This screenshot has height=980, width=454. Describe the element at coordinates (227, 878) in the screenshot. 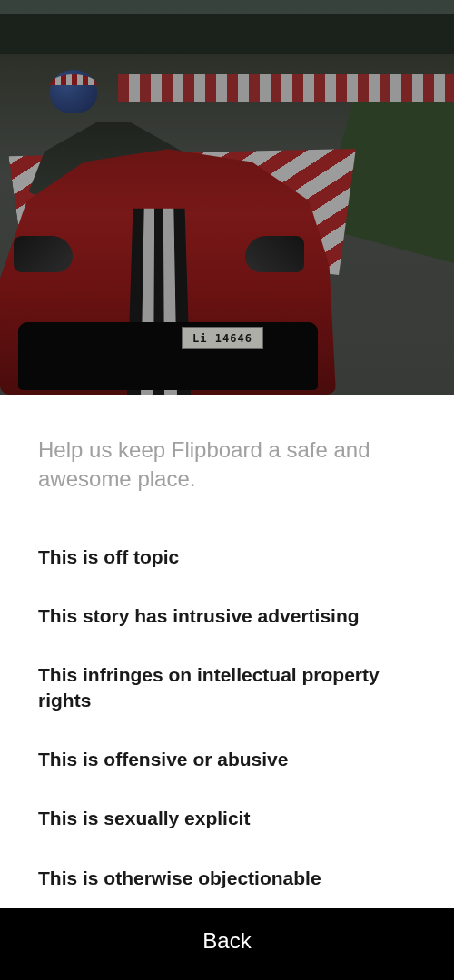

I see `report-option-objectionable: This is otherwise objectionable` at that location.